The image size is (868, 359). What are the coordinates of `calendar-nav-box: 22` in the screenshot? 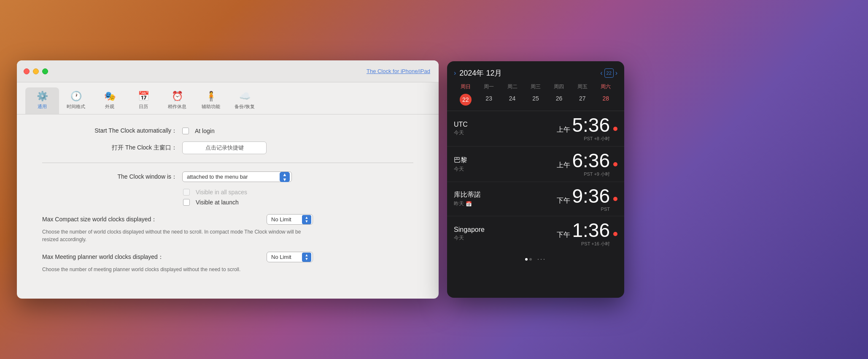 It's located at (609, 73).